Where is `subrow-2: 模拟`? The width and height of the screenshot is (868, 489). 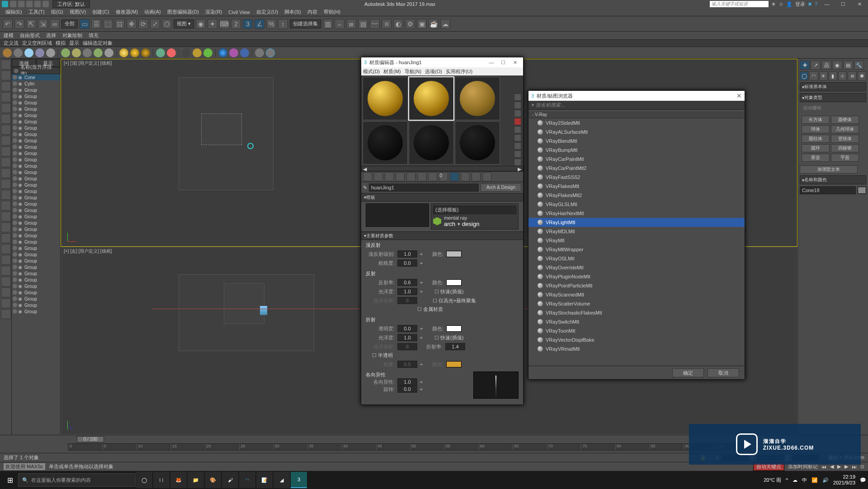
subrow-2: 模拟 is located at coordinates (61, 43).